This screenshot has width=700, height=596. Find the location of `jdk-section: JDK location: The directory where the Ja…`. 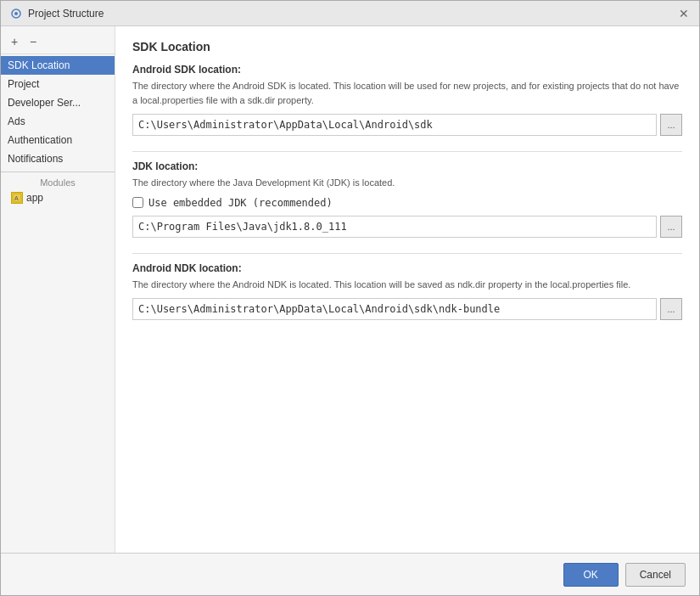

jdk-section: JDK location: The directory where the Ja… is located at coordinates (407, 199).